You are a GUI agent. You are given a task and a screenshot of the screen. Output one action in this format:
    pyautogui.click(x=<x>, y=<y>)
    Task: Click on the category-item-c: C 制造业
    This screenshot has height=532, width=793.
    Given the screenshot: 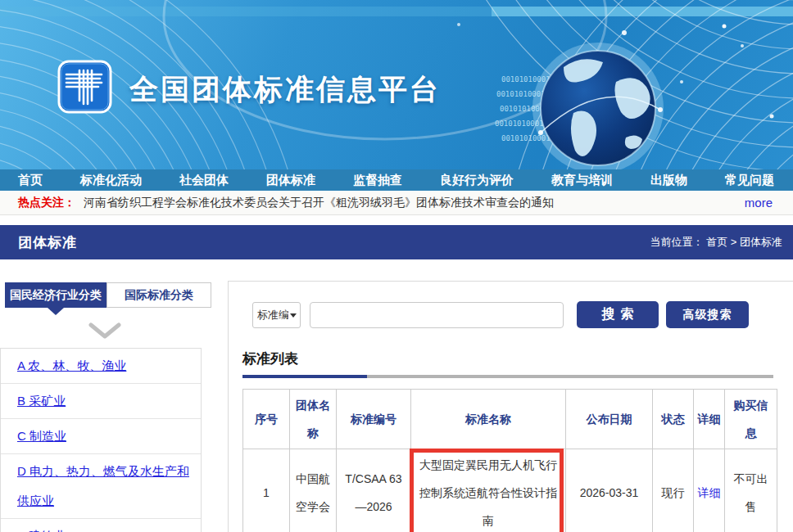 What is the action you would take?
    pyautogui.click(x=101, y=437)
    